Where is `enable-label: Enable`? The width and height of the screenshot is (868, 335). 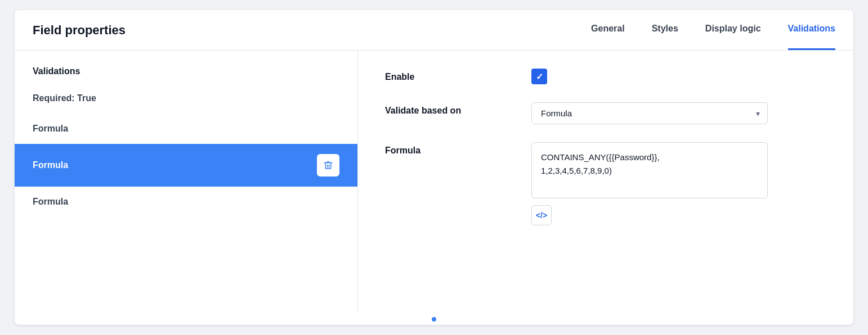 enable-label: Enable is located at coordinates (458, 75).